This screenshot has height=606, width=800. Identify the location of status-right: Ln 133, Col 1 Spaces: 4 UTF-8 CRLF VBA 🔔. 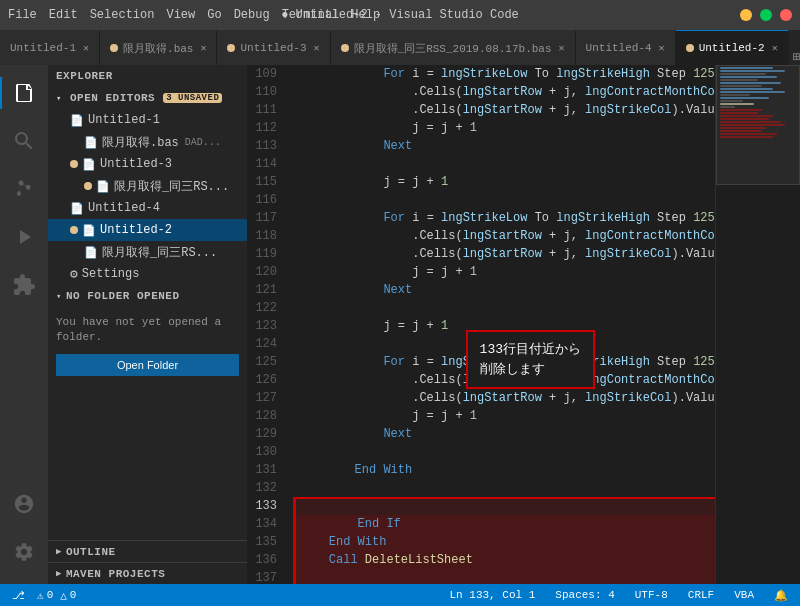
(619, 596).